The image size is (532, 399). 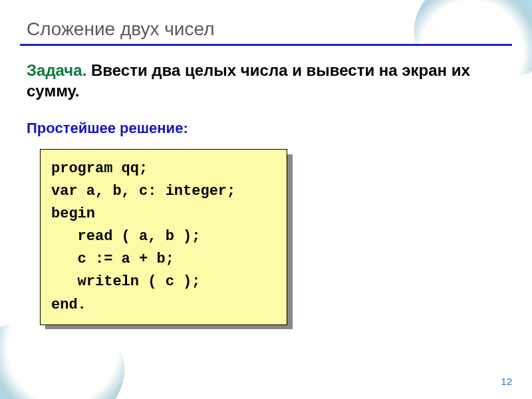 I want to click on task-body: Ввести два целых числа и вывести на экра…, so click(x=249, y=80).